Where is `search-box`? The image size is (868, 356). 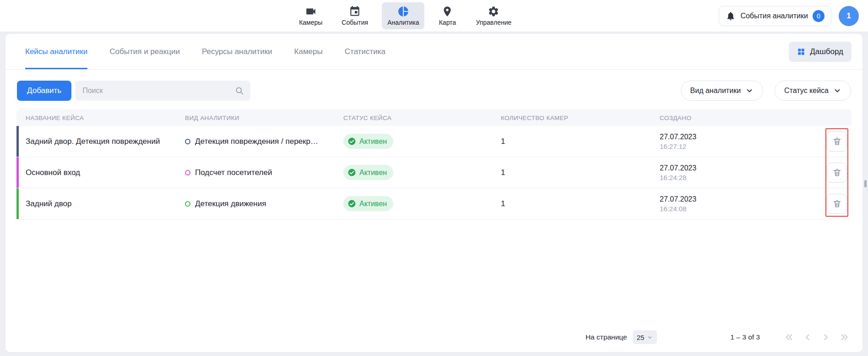
search-box is located at coordinates (163, 91).